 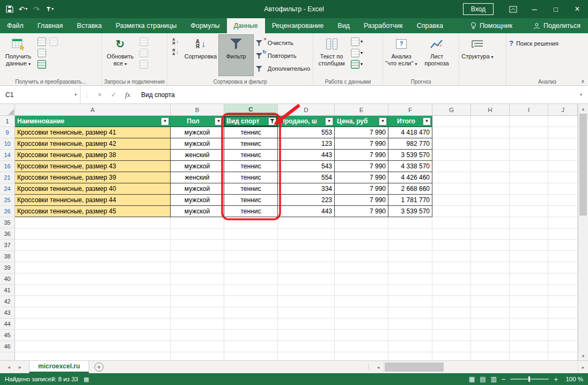 I want to click on cell-name: Кроссовки теннисные, размер 38, so click(x=93, y=156).